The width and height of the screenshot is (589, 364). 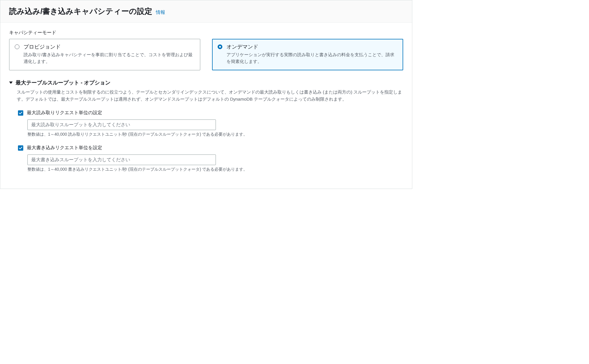 I want to click on panel-header: 読み込み/書き込みキャパシティーの設定 情報, so click(x=206, y=11).